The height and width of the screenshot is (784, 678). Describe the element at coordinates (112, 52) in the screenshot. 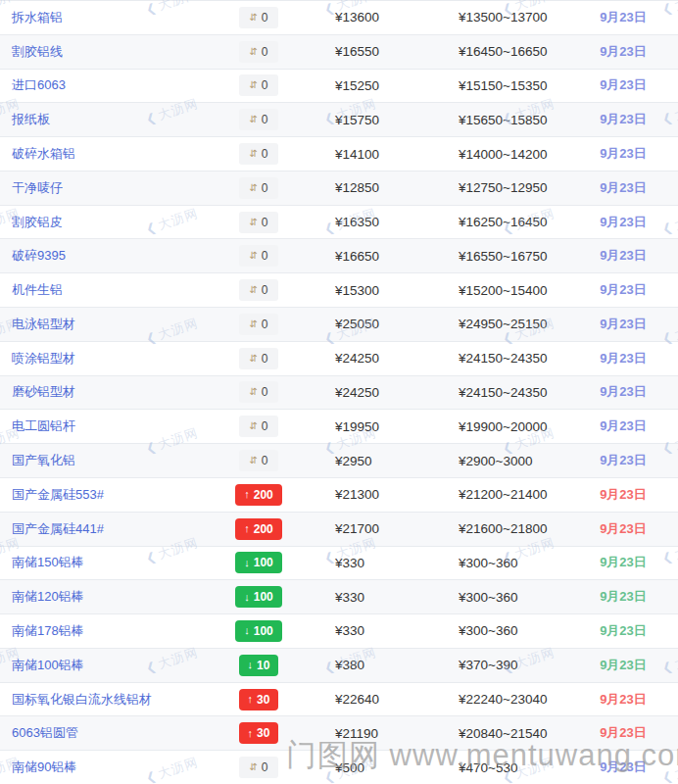

I see `product-name-link: 割胶铝线` at that location.